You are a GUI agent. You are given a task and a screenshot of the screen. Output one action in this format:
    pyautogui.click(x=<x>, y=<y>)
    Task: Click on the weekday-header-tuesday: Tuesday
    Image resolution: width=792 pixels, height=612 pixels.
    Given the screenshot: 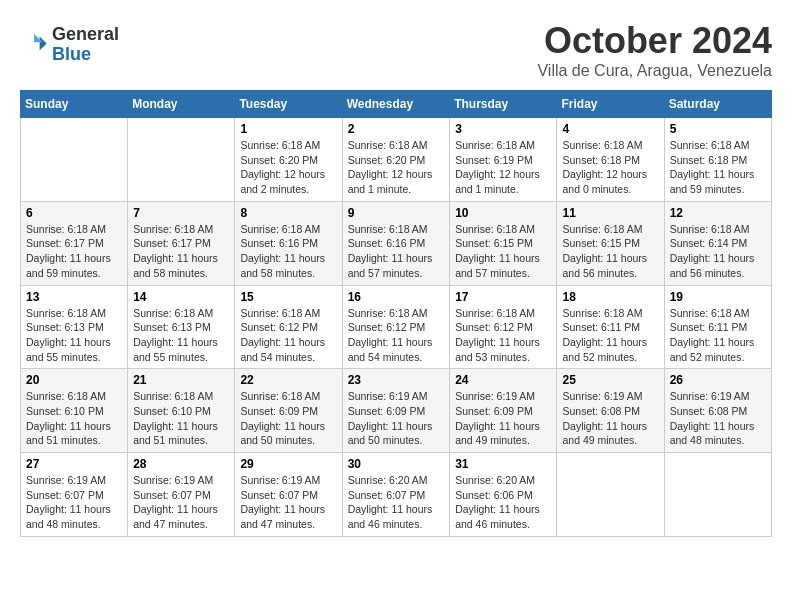 What is the action you would take?
    pyautogui.click(x=288, y=104)
    